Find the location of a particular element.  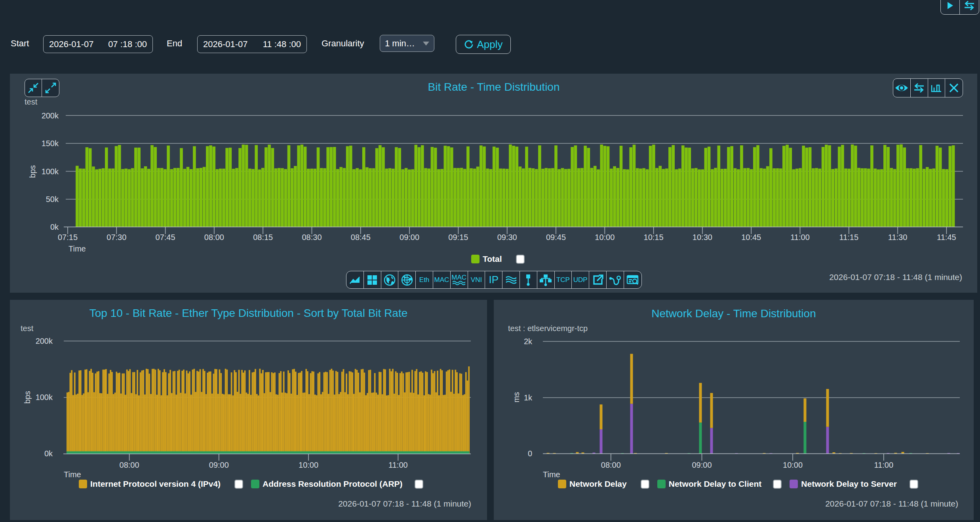

svg-text: 08:30 is located at coordinates (312, 237).